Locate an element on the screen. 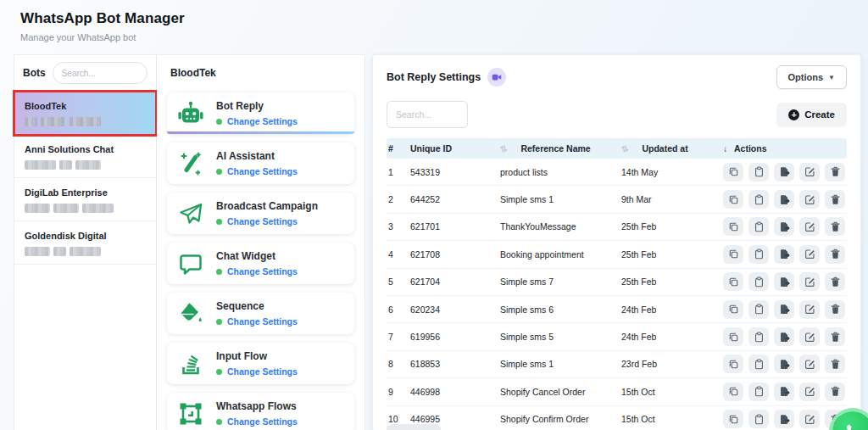 The width and height of the screenshot is (868, 430). feature-card-chat-widget: Chat Widget Change Settings is located at coordinates (261, 263).